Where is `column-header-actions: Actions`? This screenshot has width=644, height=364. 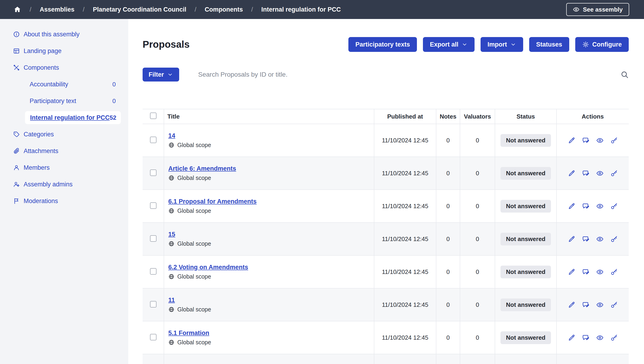 column-header-actions: Actions is located at coordinates (592, 116).